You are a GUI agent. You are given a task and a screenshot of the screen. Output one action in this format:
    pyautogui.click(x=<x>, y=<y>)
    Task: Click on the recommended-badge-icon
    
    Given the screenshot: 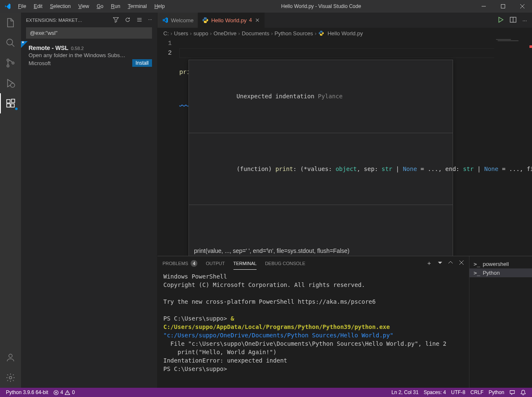 What is the action you would take?
    pyautogui.click(x=24, y=45)
    